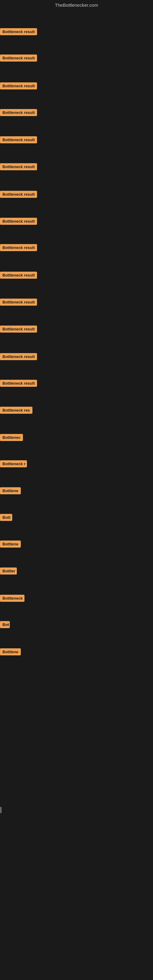 This screenshot has width=153, height=980. I want to click on list-item: Bott, so click(6, 518).